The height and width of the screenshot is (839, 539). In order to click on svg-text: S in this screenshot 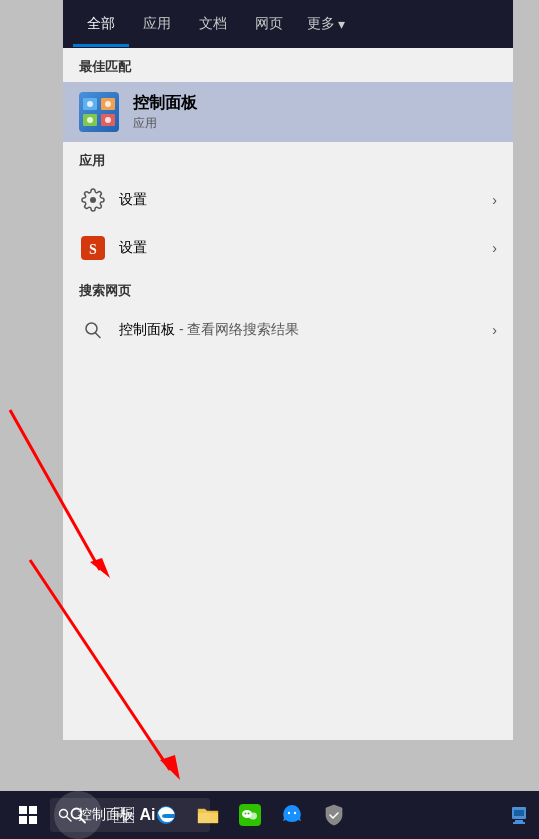, I will do `click(93, 250)`.